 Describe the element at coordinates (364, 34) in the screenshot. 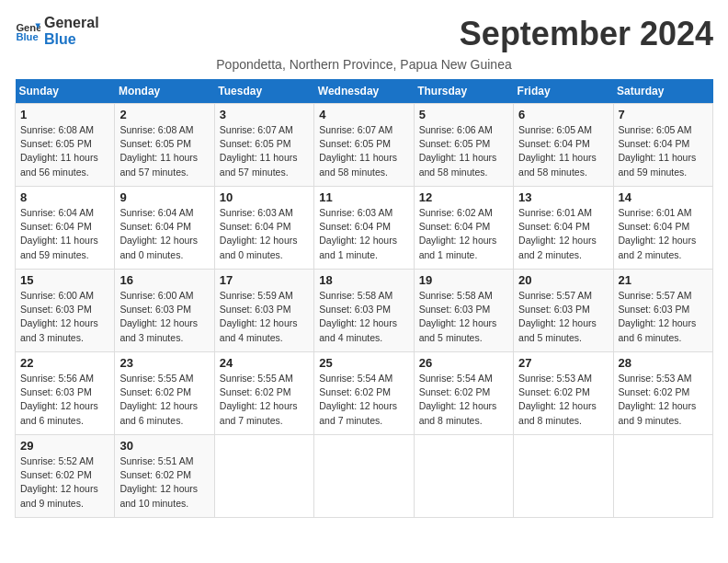

I see `page-header: General Blue General Blue September 2024` at that location.